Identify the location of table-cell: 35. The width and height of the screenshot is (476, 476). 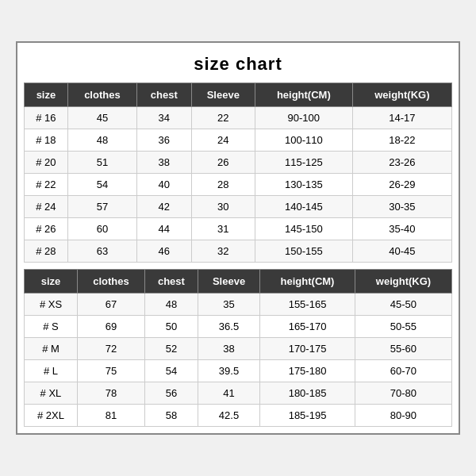
(228, 305).